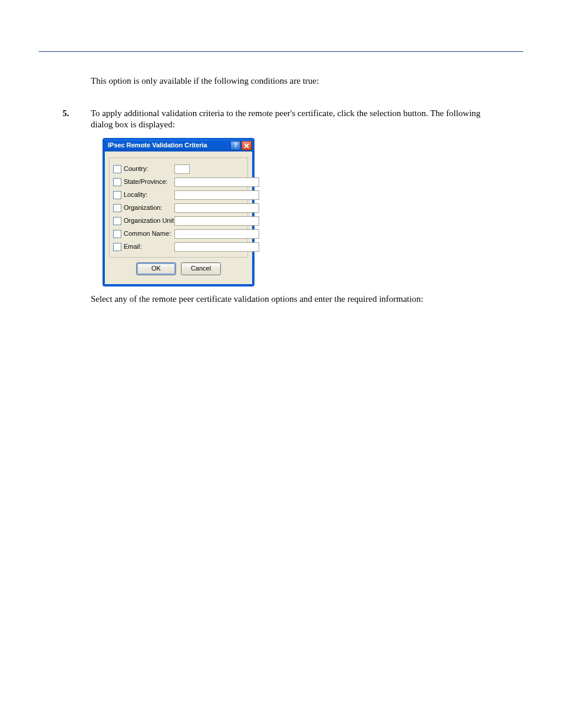  I want to click on checkbox-email, so click(117, 247).